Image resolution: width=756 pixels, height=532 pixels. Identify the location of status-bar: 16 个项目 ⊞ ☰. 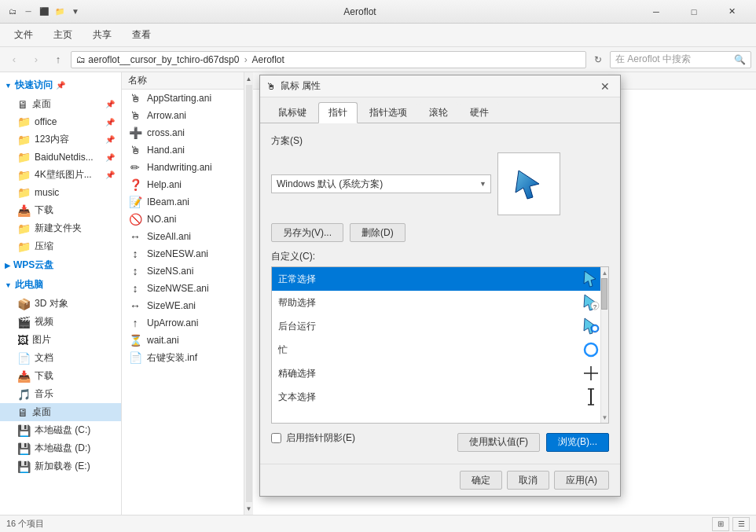
(378, 523).